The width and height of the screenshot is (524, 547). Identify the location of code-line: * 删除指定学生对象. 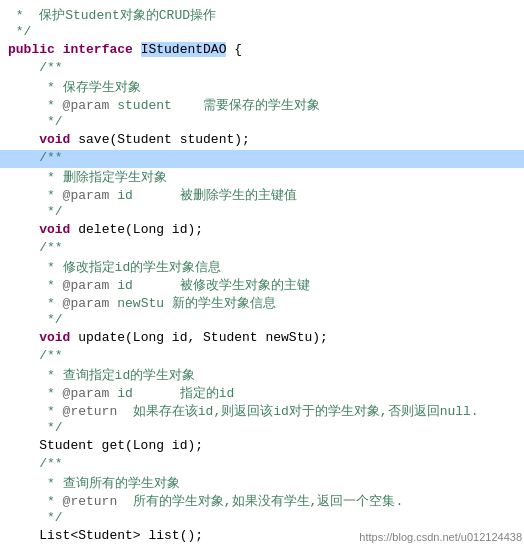
(262, 177).